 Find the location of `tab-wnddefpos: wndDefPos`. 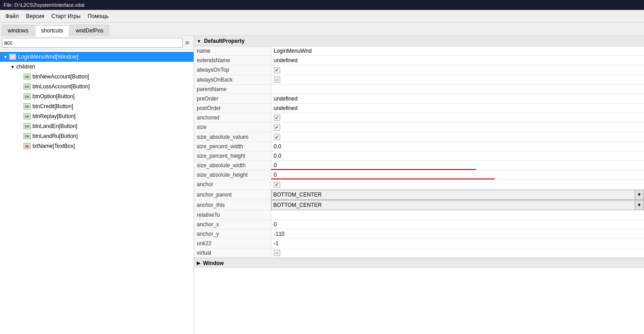

tab-wnddefpos: wndDefPos is located at coordinates (89, 30).